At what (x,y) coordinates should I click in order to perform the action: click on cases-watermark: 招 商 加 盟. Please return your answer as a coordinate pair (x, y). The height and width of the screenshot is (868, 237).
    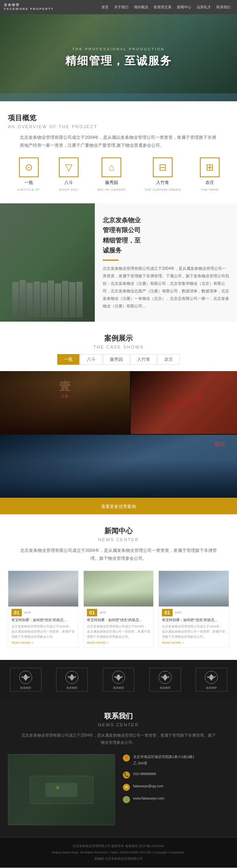
    Looking at the image, I should click on (184, 403).